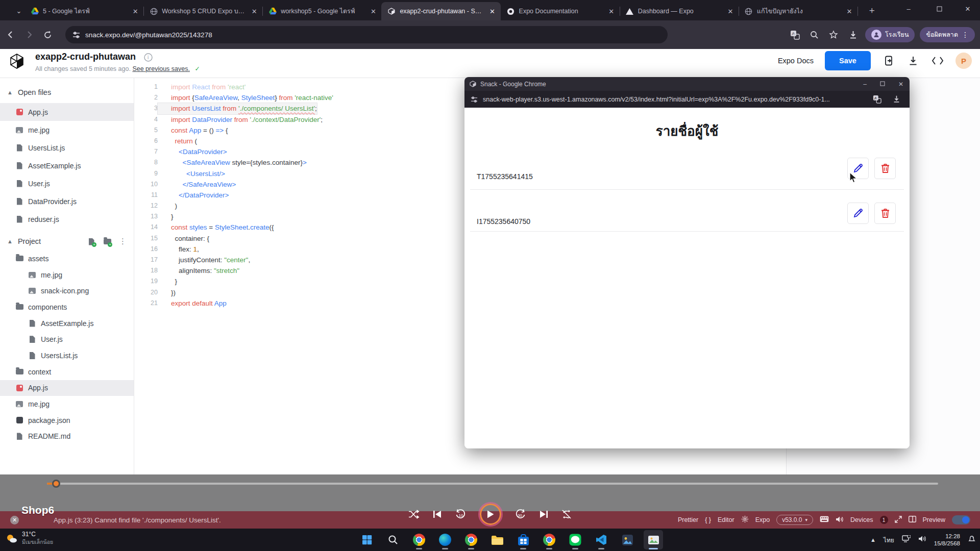  Describe the element at coordinates (922, 540) in the screenshot. I see `volume-icon` at that location.